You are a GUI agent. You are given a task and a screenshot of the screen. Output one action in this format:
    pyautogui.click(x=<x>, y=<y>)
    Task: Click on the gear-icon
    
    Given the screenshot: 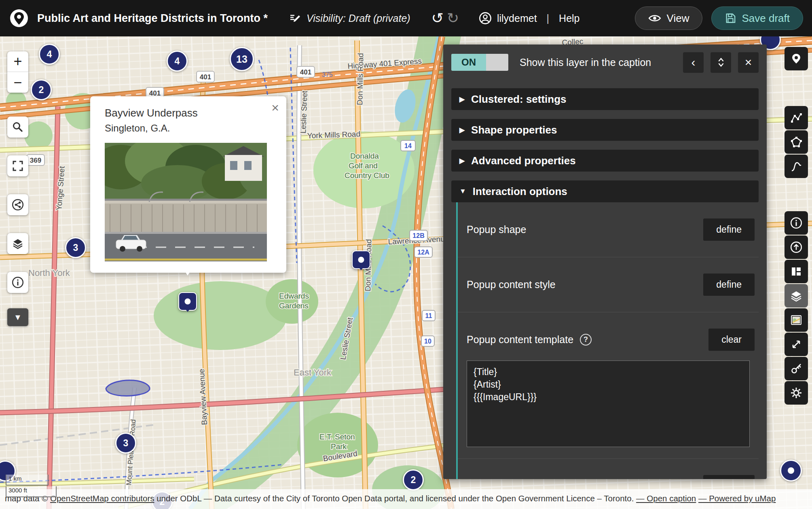 What is the action you would take?
    pyautogui.click(x=796, y=393)
    